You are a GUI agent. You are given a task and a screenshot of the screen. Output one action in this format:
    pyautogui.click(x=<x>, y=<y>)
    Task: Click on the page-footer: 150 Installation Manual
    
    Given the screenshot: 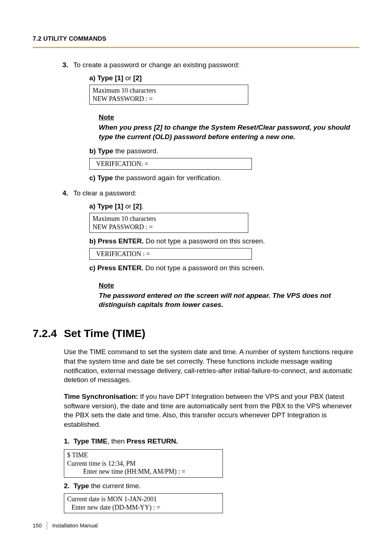 What is the action you would take?
    pyautogui.click(x=65, y=526)
    